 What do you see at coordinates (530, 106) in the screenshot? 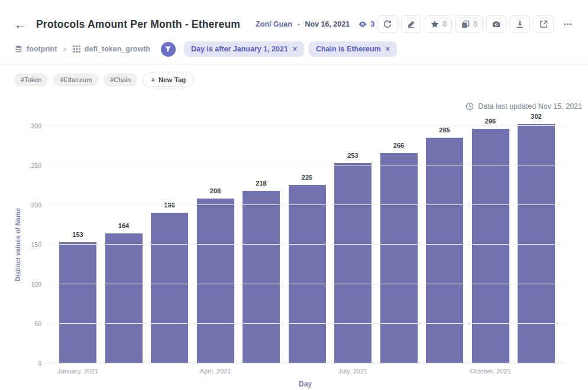
I see `last-updated-text: Data last updated Nov 15, 2021` at bounding box center [530, 106].